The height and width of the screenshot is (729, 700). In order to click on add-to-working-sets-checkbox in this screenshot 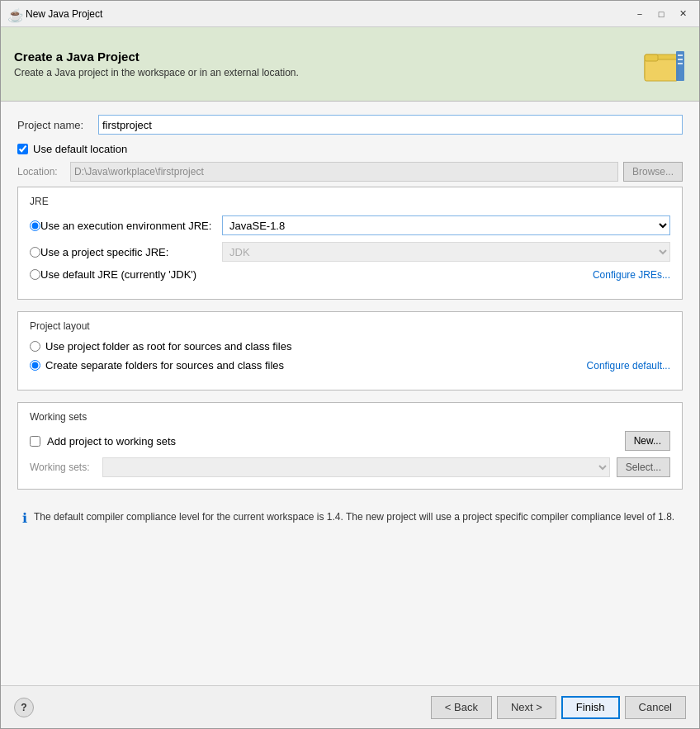, I will do `click(35, 441)`.